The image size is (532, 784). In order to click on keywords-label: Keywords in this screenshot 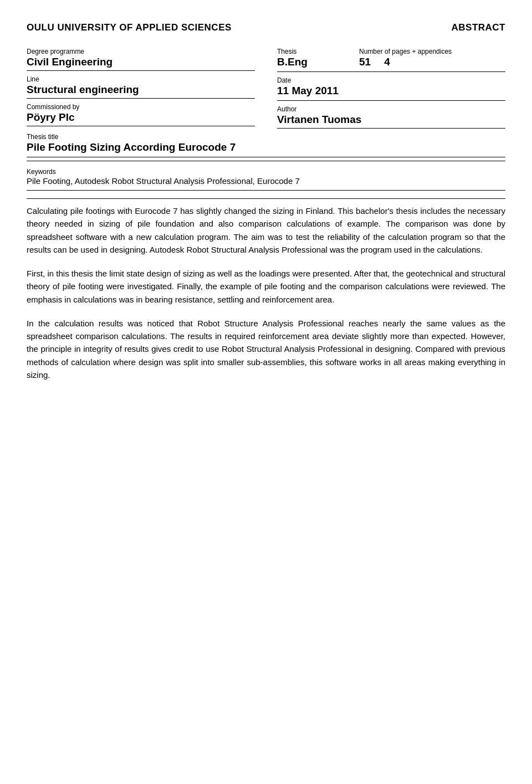, I will do `click(266, 172)`.